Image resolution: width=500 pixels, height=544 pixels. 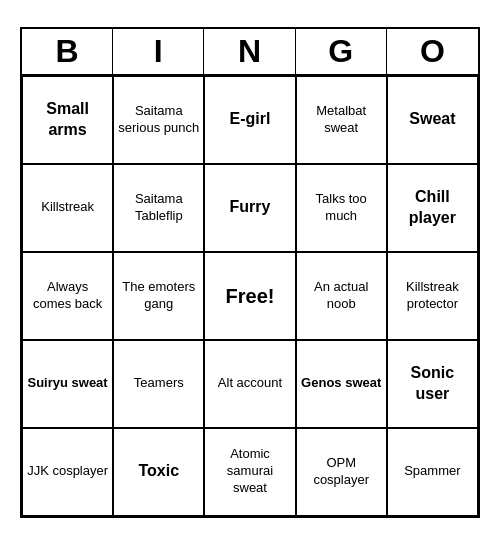 I want to click on bingo-cell: The emoters gang, so click(x=158, y=296).